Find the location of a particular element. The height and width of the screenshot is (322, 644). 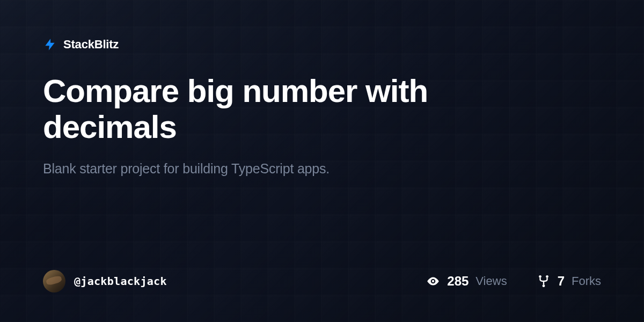

forks-stat: 7 Forks is located at coordinates (569, 281).